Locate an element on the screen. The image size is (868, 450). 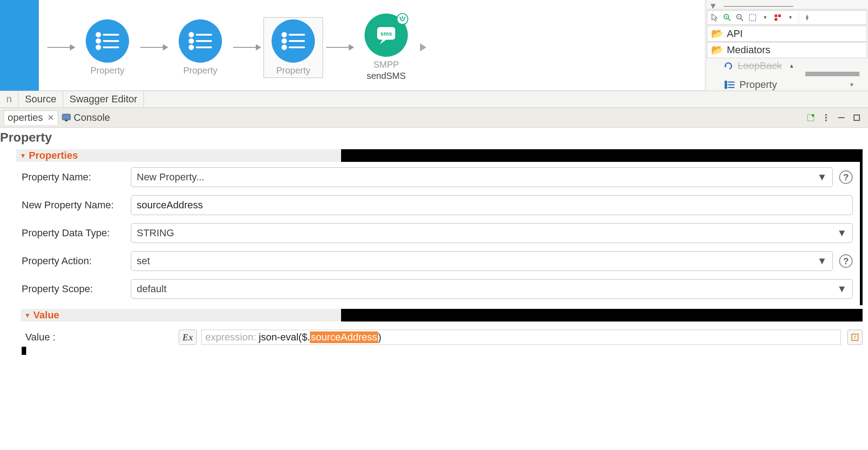
expression-prefix: expression: is located at coordinates (231, 337).